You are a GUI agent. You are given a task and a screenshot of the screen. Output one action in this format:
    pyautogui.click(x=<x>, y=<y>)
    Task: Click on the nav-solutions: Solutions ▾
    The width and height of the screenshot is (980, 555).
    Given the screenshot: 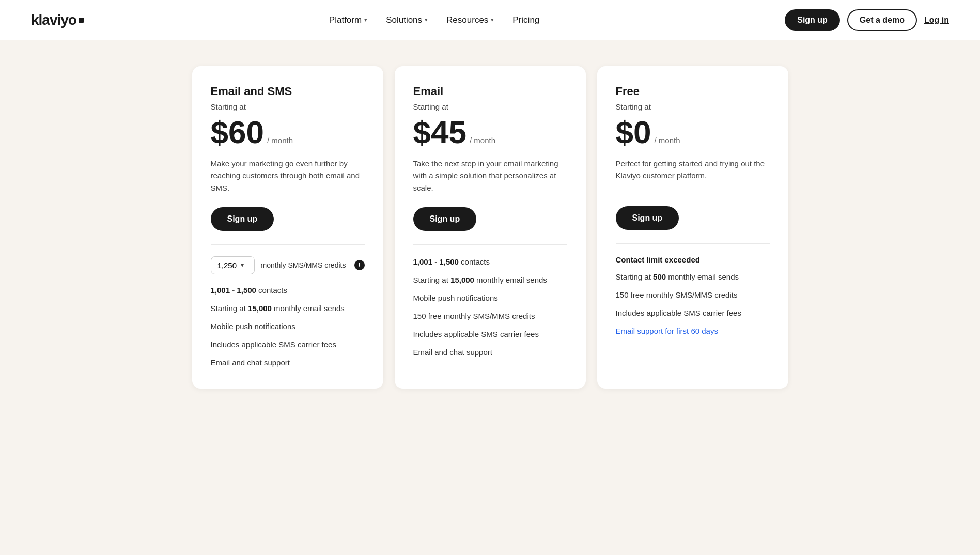 What is the action you would take?
    pyautogui.click(x=407, y=20)
    